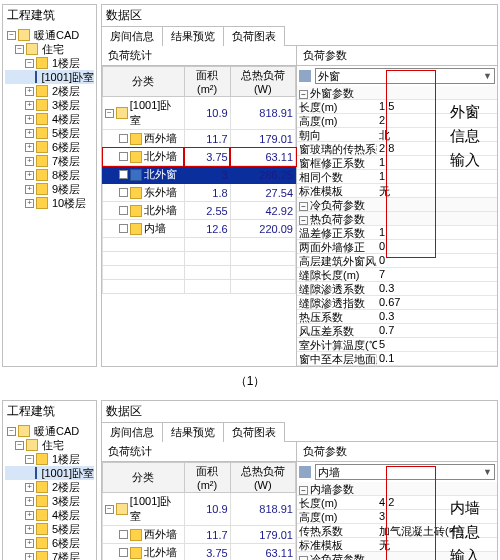 The height and width of the screenshot is (560, 500). Describe the element at coordinates (200, 259) in the screenshot. I see `table-row` at that location.